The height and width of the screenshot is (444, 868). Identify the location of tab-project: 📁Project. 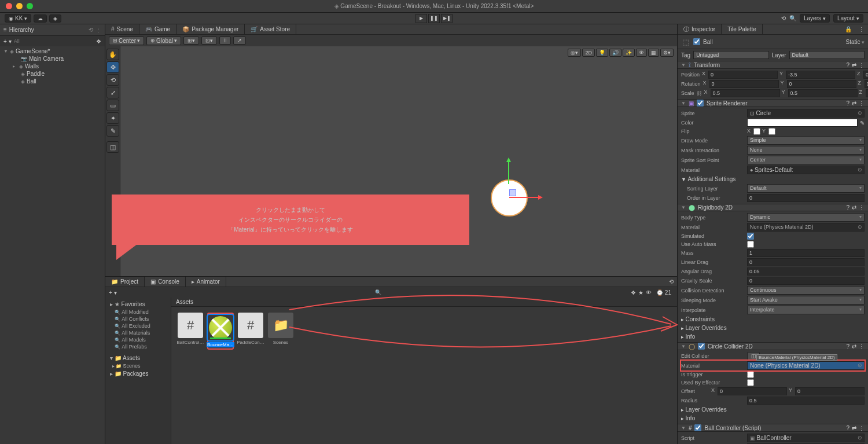
(125, 281).